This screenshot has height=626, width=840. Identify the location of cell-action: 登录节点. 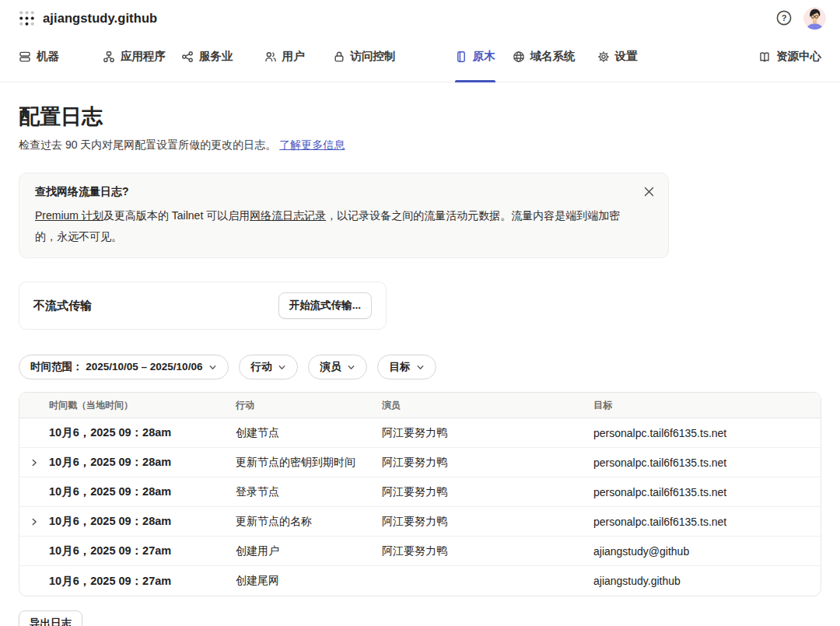
(309, 492).